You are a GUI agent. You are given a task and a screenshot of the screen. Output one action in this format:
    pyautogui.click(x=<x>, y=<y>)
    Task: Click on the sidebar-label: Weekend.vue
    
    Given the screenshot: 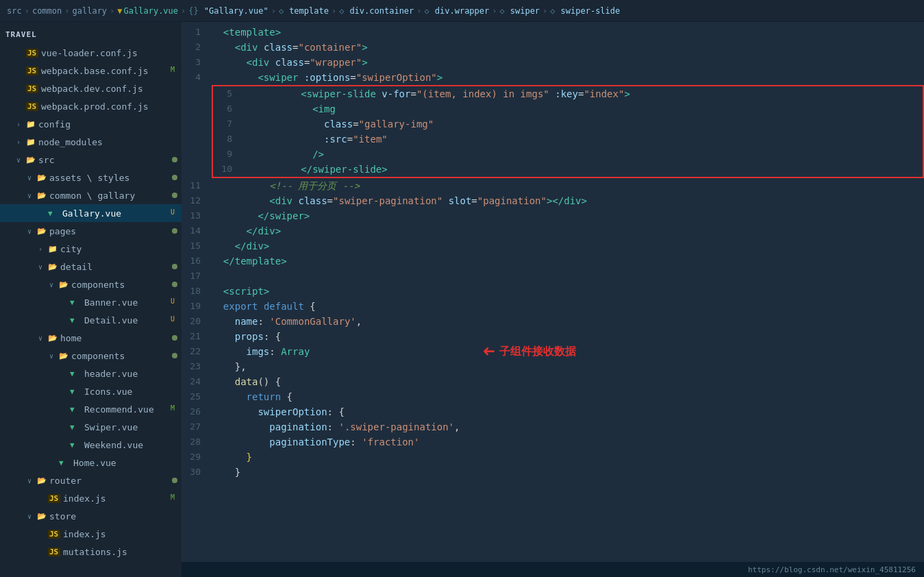 What is the action you would take?
    pyautogui.click(x=133, y=445)
    